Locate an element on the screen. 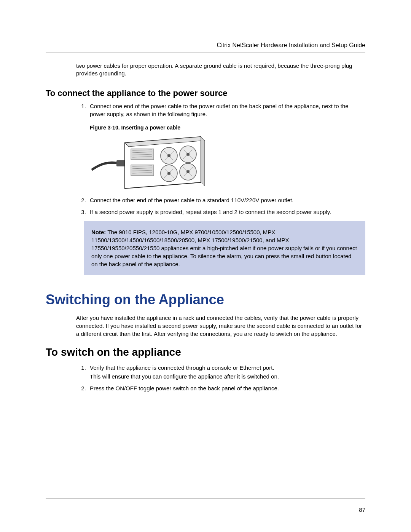 The width and height of the screenshot is (411, 532). connect-step-1: Connect one end of the power cable to th… is located at coordinates (226, 147).